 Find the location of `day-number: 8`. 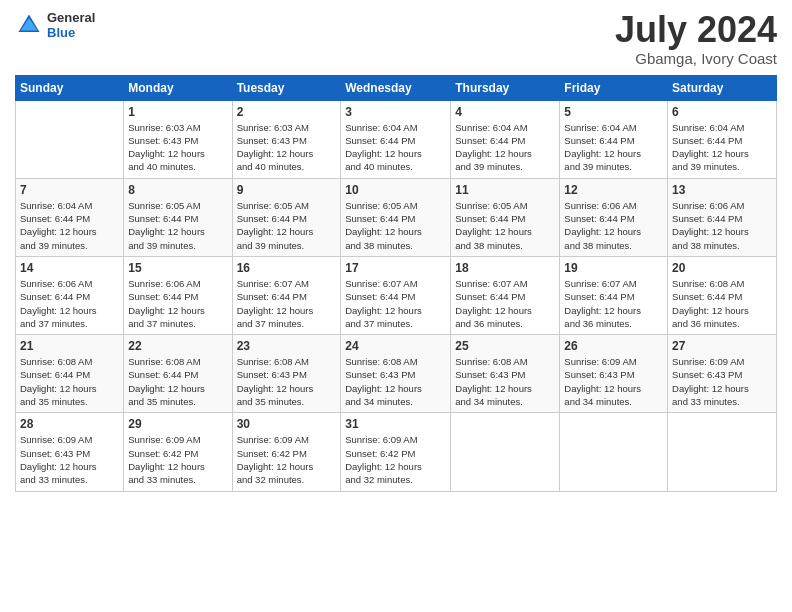

day-number: 8 is located at coordinates (178, 190).